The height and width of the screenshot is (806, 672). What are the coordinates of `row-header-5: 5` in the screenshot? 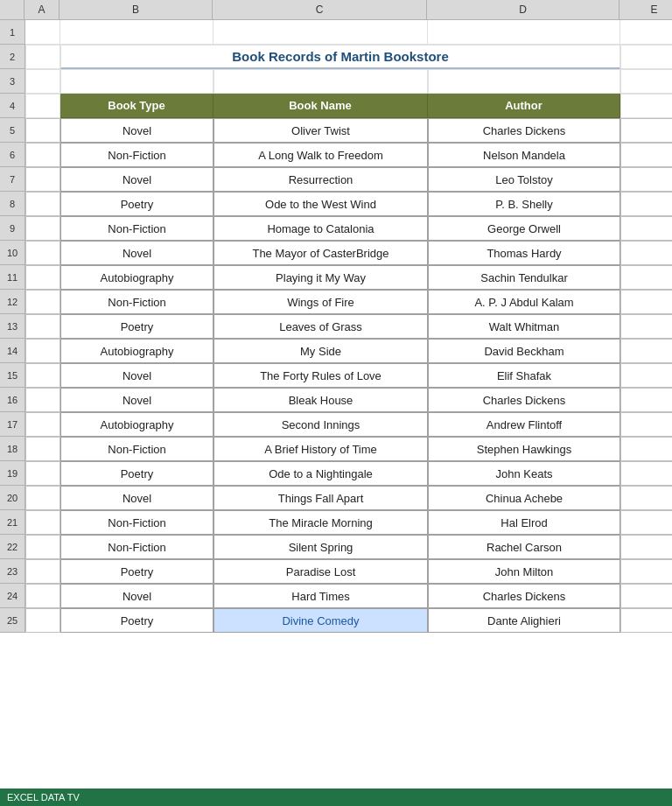 It's located at (12, 130).